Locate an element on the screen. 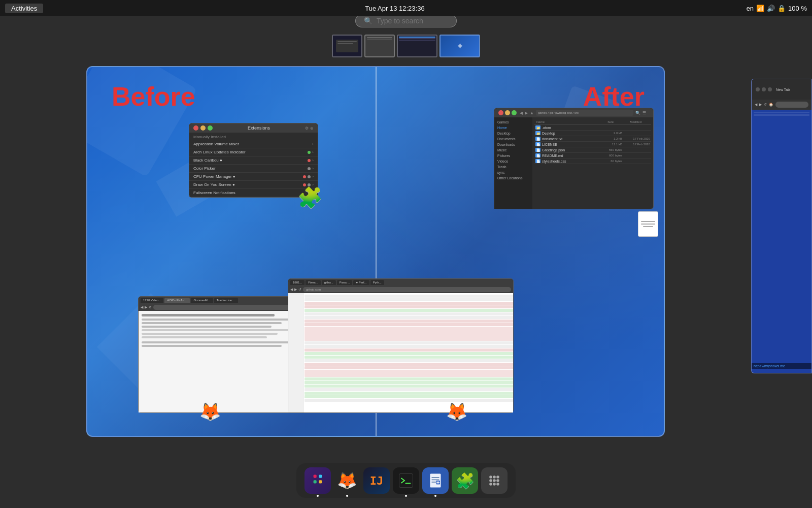  dock-firefox: 🦊 is located at coordinates (347, 481).